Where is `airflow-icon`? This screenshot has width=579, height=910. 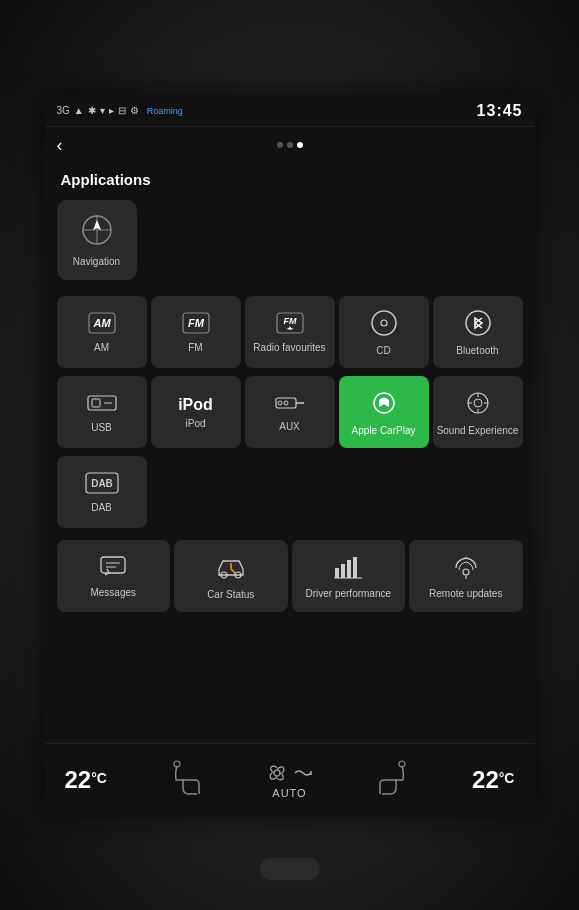
airflow-icon is located at coordinates (303, 773).